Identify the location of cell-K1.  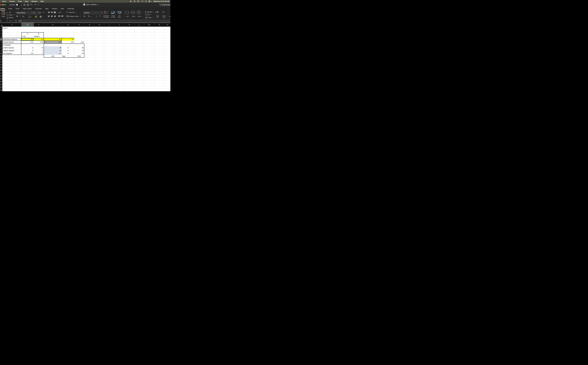
(129, 28).